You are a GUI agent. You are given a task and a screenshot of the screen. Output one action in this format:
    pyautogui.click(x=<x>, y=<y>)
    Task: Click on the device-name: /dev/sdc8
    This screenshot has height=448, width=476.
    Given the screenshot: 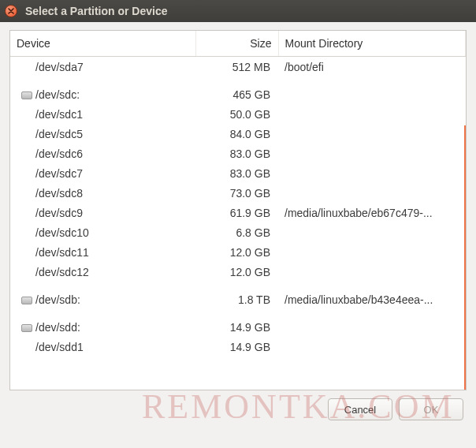 What is the action you would take?
    pyautogui.click(x=59, y=193)
    